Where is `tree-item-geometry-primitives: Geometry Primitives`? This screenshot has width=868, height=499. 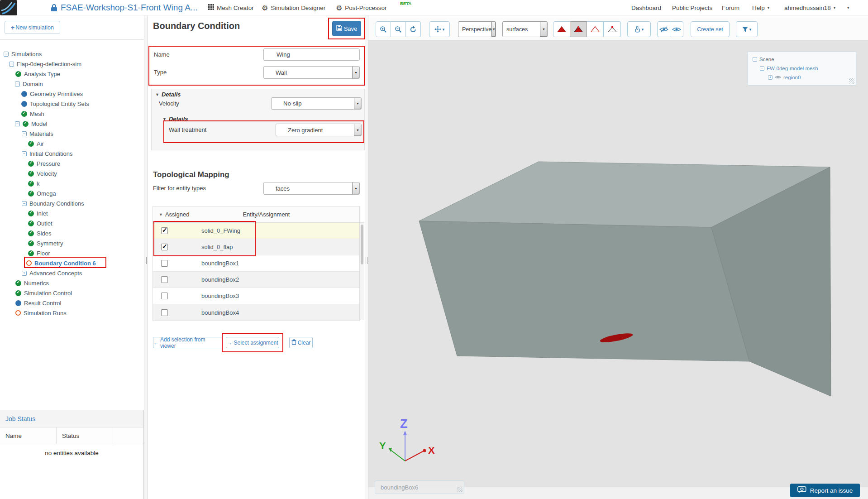
tree-item-geometry-primitives: Geometry Primitives is located at coordinates (72, 94).